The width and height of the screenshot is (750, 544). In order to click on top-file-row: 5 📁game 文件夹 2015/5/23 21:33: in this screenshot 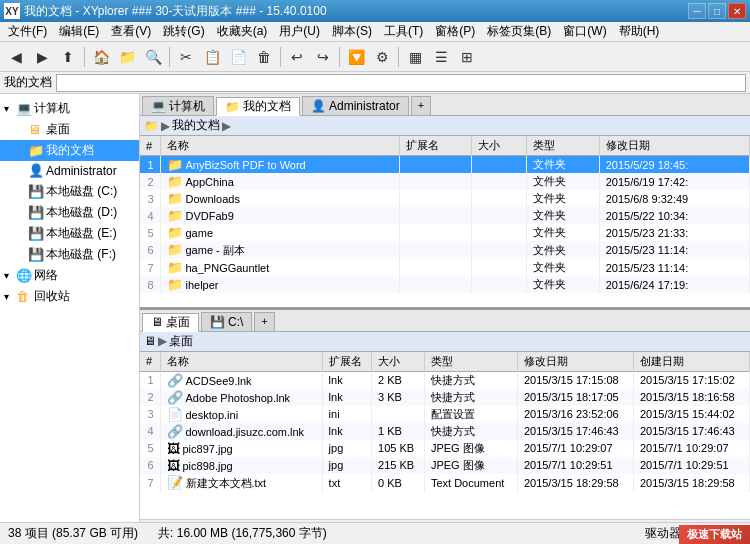, I will do `click(445, 232)`.